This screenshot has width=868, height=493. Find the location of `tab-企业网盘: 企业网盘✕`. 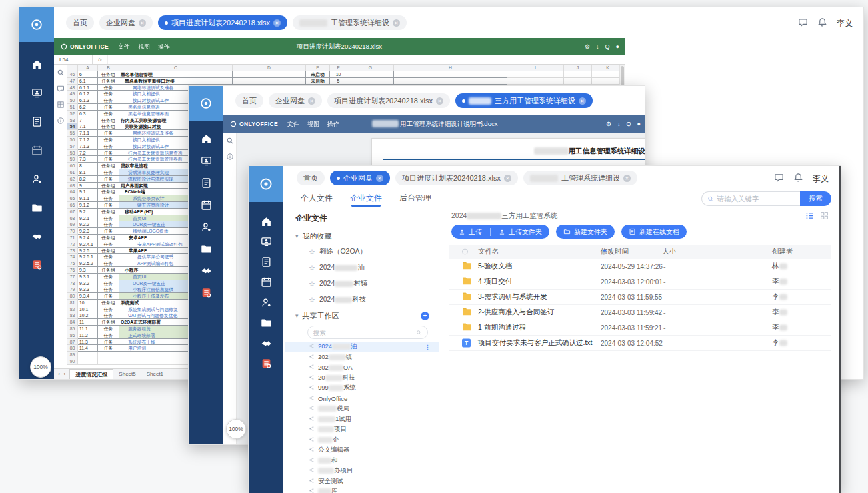

tab-企业网盘: 企业网盘✕ is located at coordinates (126, 23).